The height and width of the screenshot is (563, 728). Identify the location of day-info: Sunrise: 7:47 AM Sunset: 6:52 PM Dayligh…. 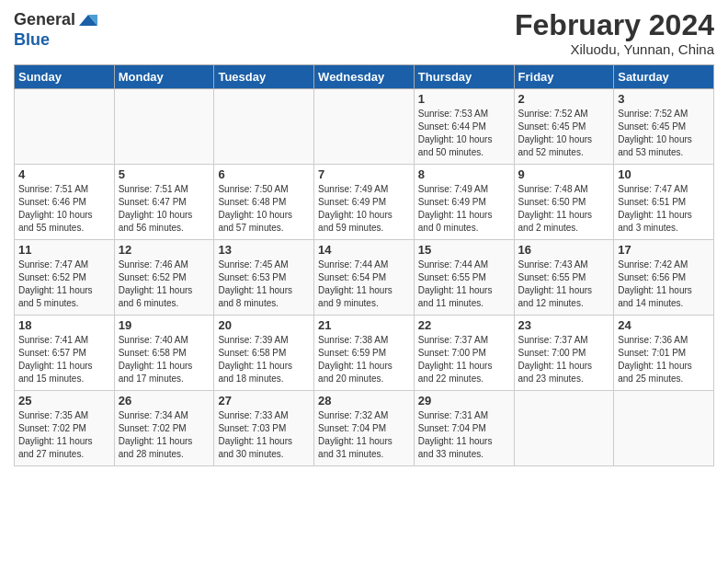
(64, 284).